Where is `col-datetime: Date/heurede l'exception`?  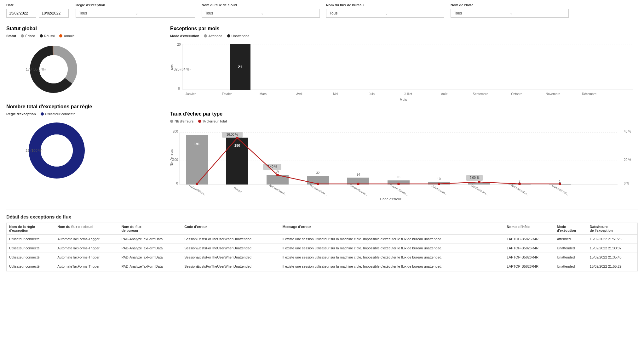 col-datetime: Date/heurede l'exception is located at coordinates (612, 229).